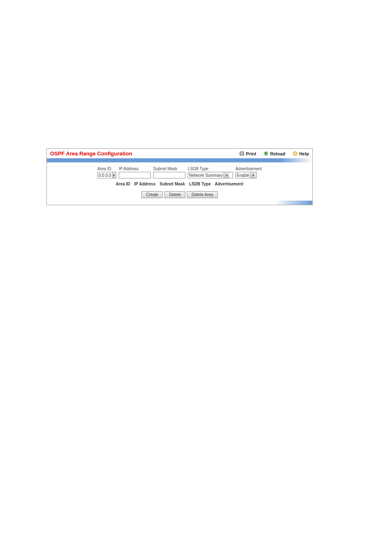 This screenshot has height=555, width=392. I want to click on input-row: Area ID 0.0.0.0 ▼ IP Address Subnet Mask…, so click(180, 173).